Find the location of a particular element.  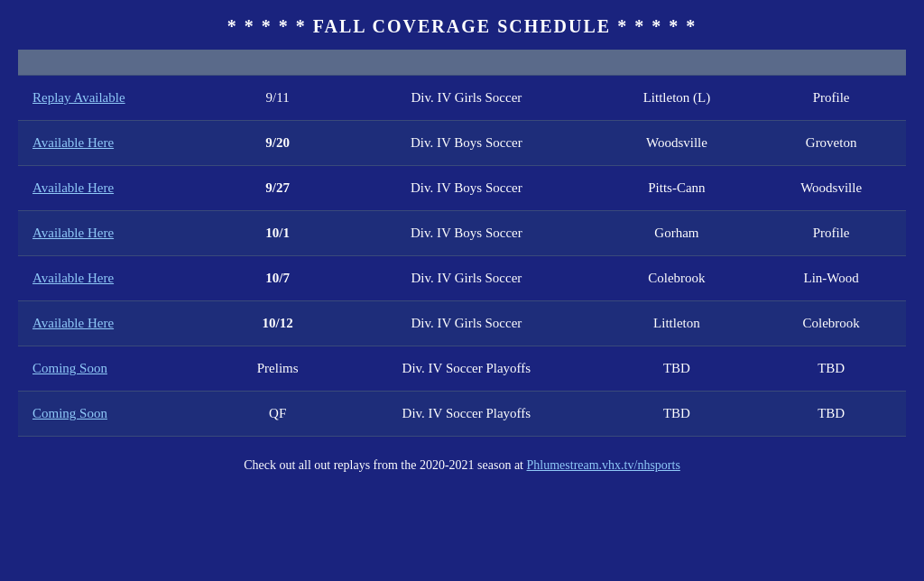

date-cell: 9/11 is located at coordinates (278, 98).